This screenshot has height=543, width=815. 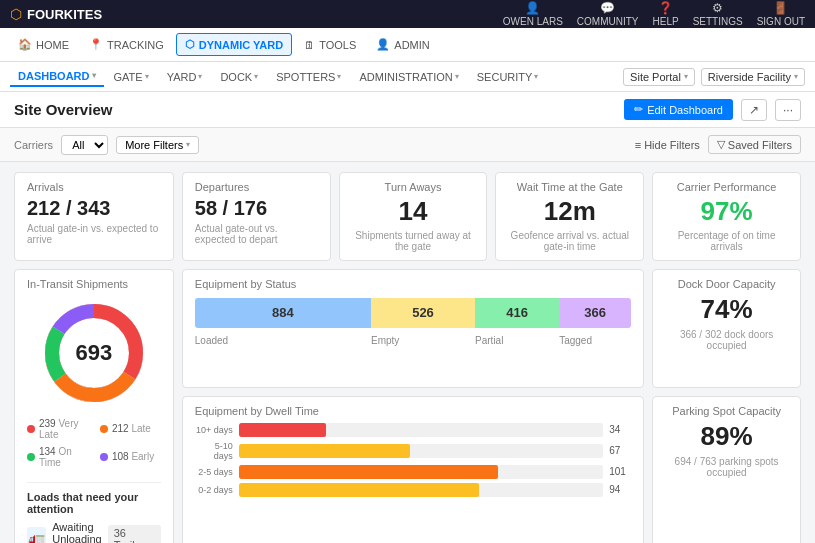 I want to click on nav-community: 💬 COMMUNITY, so click(x=608, y=14).